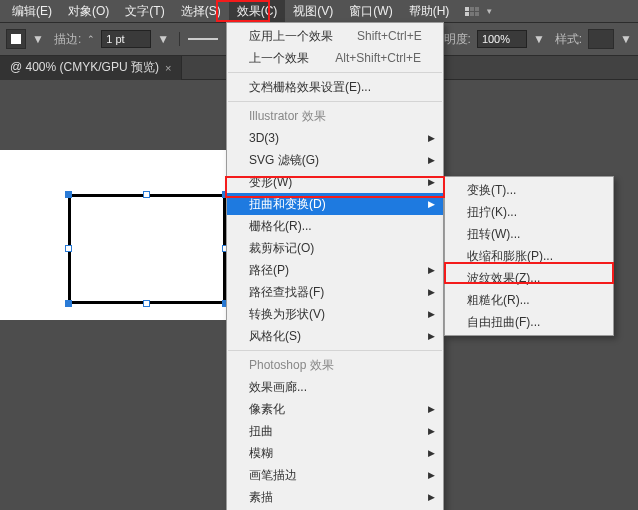  I want to click on style-swatch, so click(601, 39).